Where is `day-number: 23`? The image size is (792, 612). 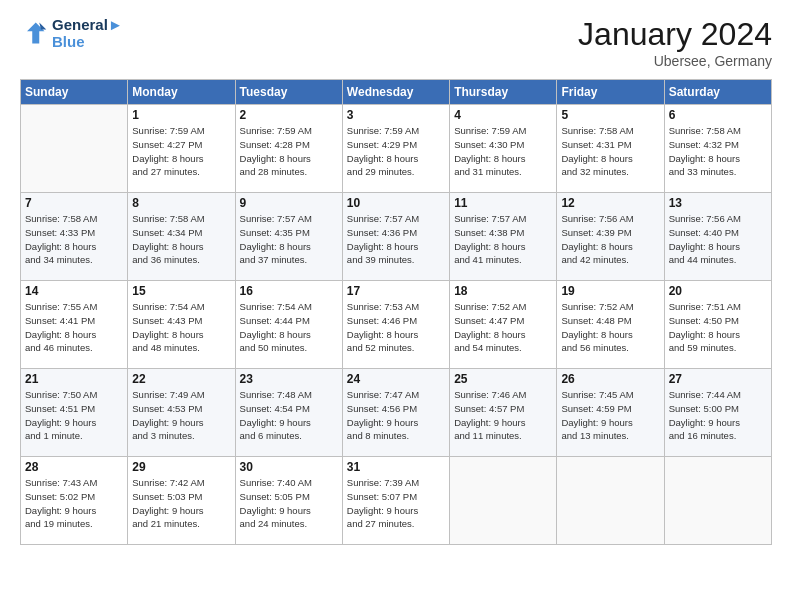
day-number: 23 is located at coordinates (289, 379).